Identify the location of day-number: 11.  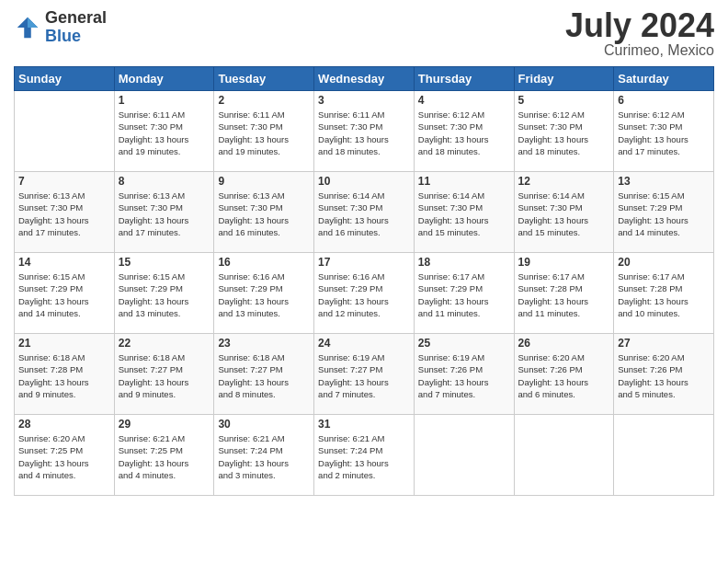
(464, 181).